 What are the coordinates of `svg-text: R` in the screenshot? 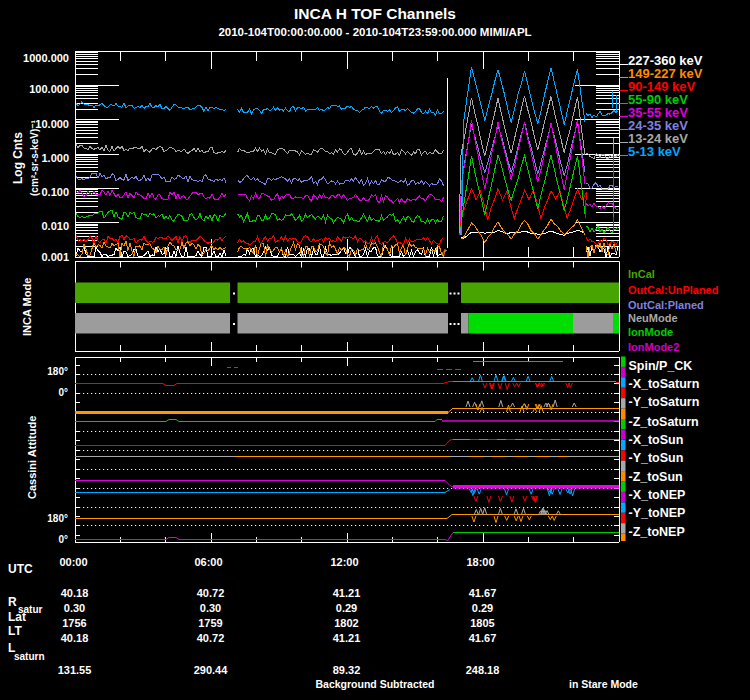 It's located at (12, 602).